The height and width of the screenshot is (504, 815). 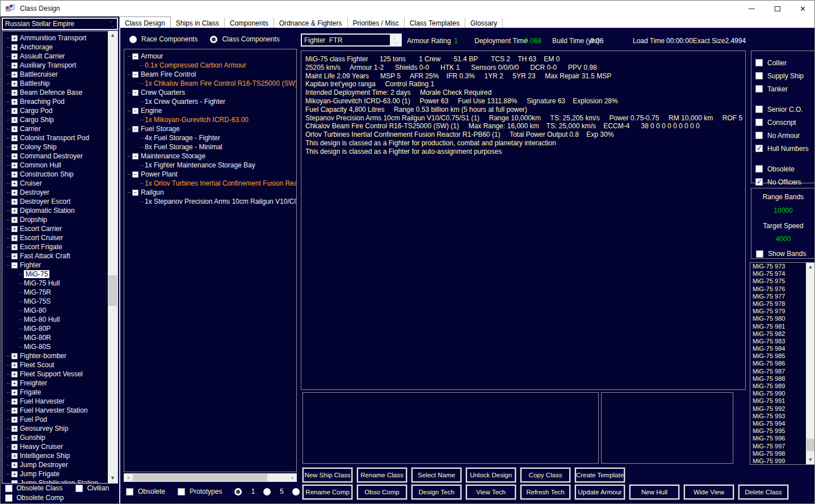 What do you see at coordinates (491, 475) in the screenshot?
I see `action-button: Unlock Design` at bounding box center [491, 475].